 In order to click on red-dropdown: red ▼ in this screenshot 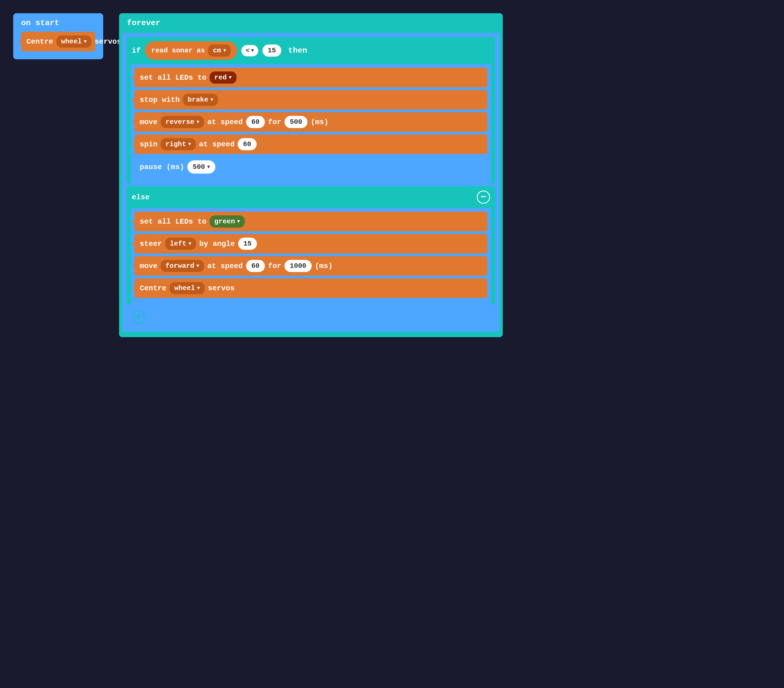, I will do `click(223, 77)`.